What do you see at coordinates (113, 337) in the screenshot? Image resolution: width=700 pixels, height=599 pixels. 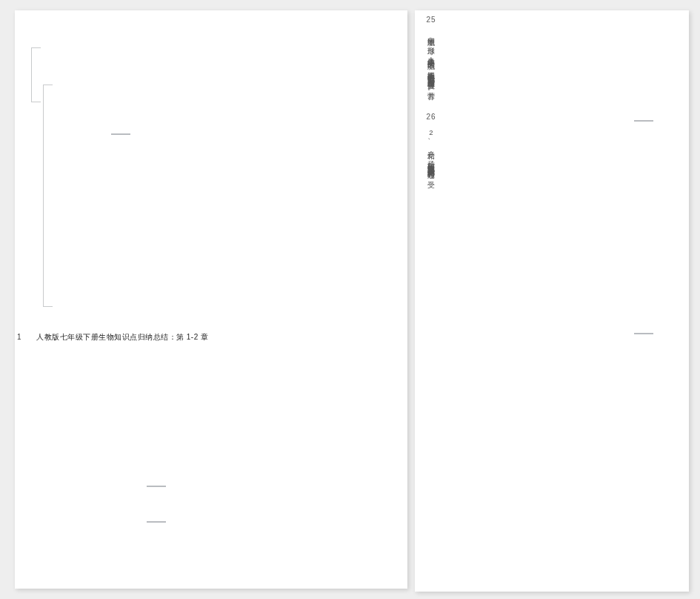 I see `title-row: 1 人教版七年级下册生物知识点归纳总结：第 1-2 章` at bounding box center [113, 337].